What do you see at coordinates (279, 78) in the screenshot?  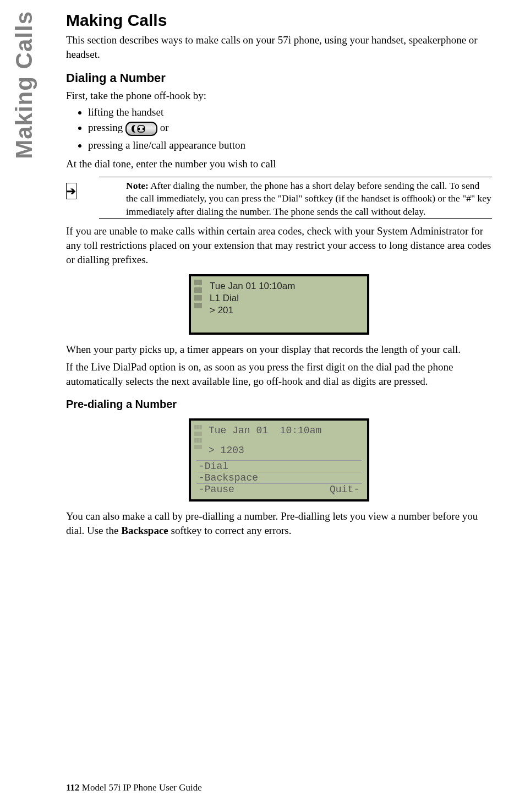 I see `heading-dialing-number: Dialing a Number` at bounding box center [279, 78].